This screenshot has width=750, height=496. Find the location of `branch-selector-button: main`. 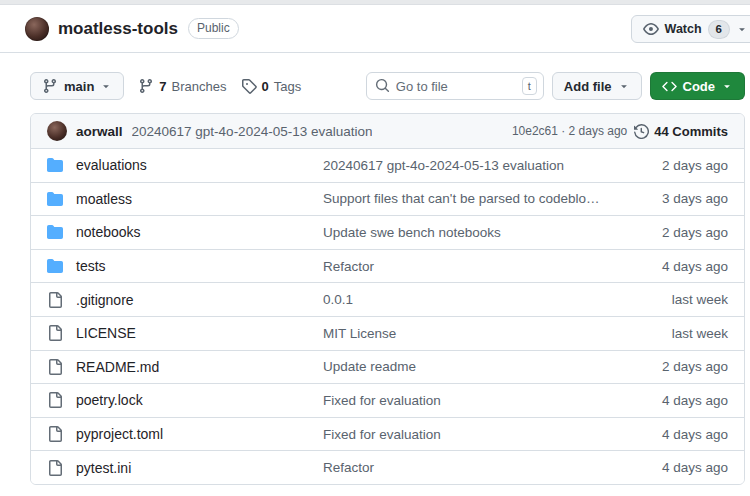

branch-selector-button: main is located at coordinates (77, 86).